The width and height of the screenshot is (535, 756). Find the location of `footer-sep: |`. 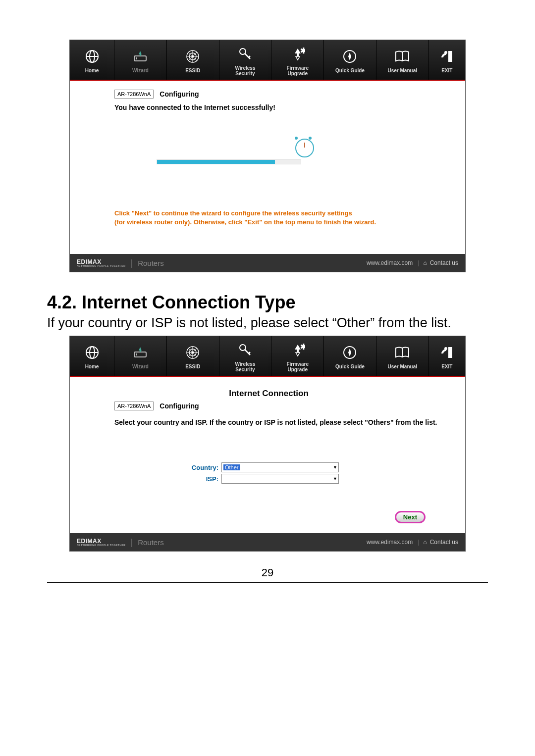

footer-sep: | is located at coordinates (132, 263).